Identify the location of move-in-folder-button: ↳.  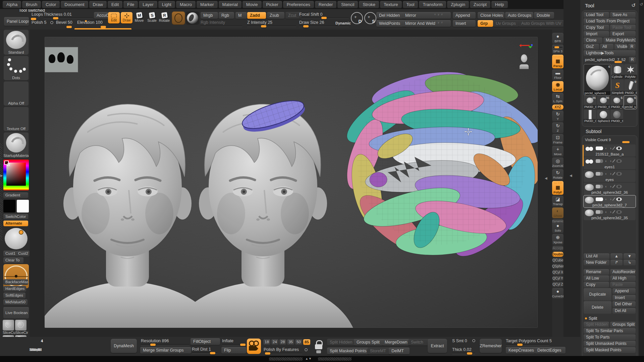
(630, 263).